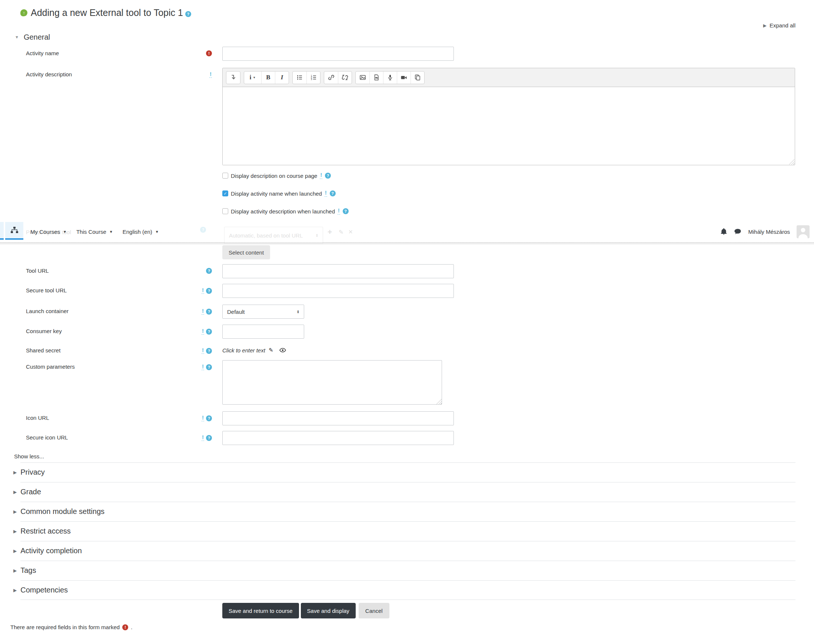 The width and height of the screenshot is (814, 644). Describe the element at coordinates (331, 78) in the screenshot. I see `link-icon` at that location.